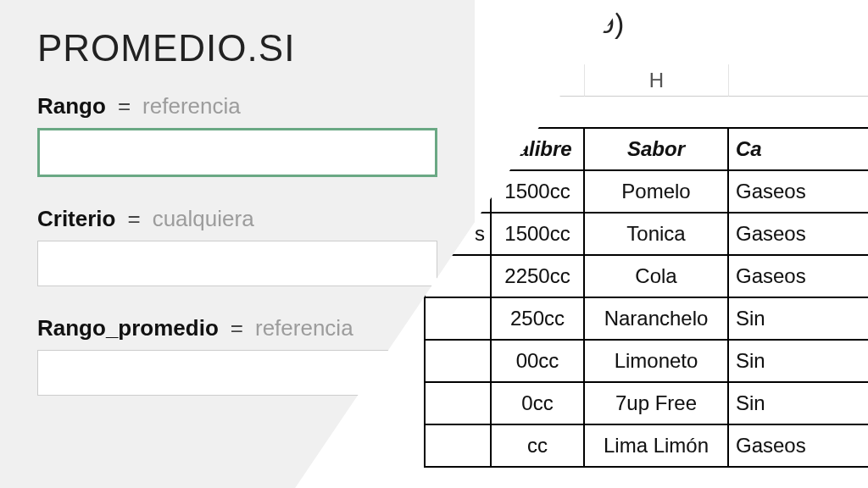  What do you see at coordinates (657, 362) in the screenshot?
I see `cell: Limoneto` at bounding box center [657, 362].